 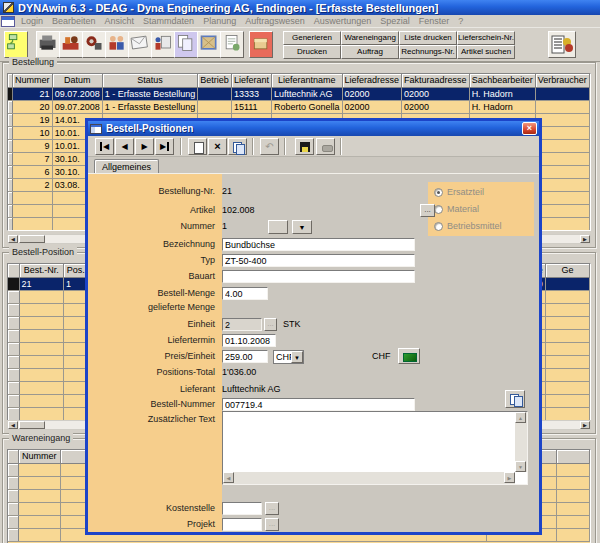 I want to click on kostenstelle-input, so click(x=242, y=508).